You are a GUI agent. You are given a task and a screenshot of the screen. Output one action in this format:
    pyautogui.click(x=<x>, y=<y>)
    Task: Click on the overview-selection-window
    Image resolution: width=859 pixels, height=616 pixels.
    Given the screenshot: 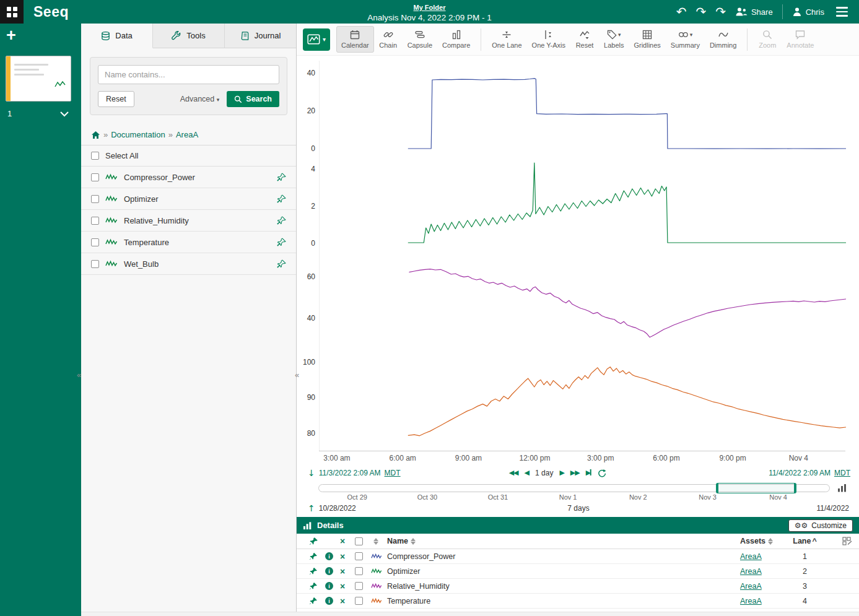 What is the action you would take?
    pyautogui.click(x=756, y=488)
    